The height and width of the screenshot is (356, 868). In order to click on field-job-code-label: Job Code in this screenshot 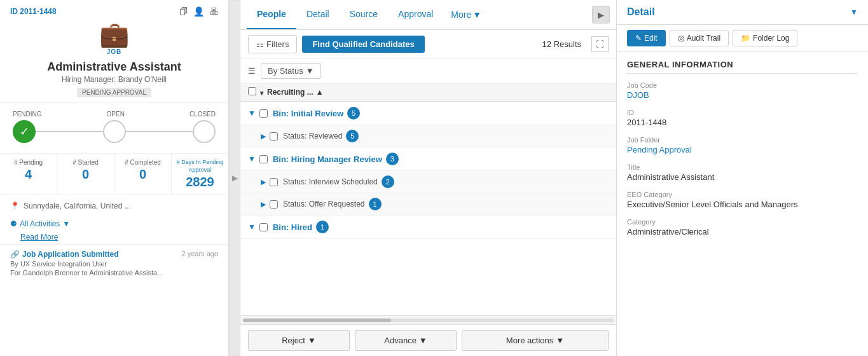, I will do `click(743, 85)`.